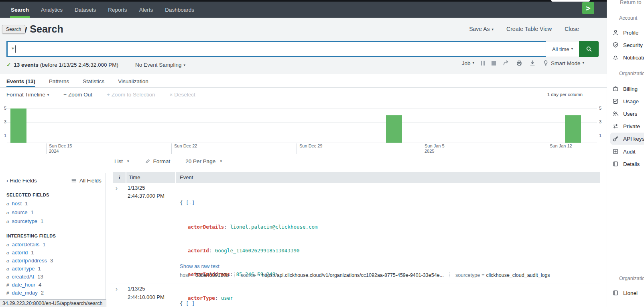  What do you see at coordinates (532, 63) in the screenshot?
I see `export-button` at bounding box center [532, 63].